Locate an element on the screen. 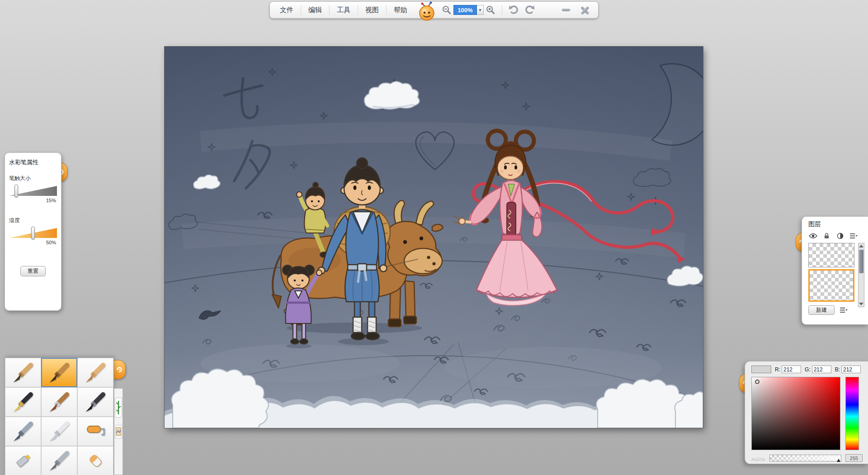 The height and width of the screenshot is (475, 868). brush-paint-roller is located at coordinates (95, 432).